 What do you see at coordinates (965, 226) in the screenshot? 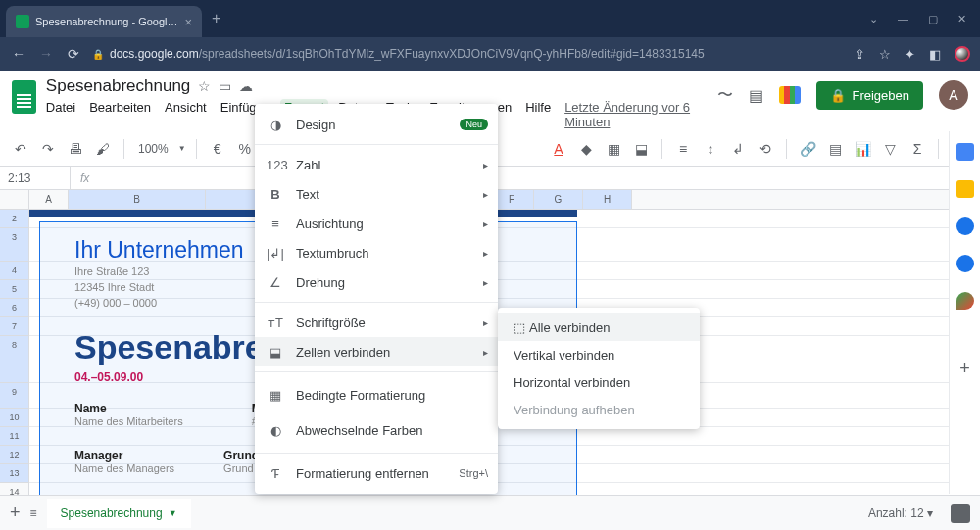
I see `tasks-icon` at bounding box center [965, 226].